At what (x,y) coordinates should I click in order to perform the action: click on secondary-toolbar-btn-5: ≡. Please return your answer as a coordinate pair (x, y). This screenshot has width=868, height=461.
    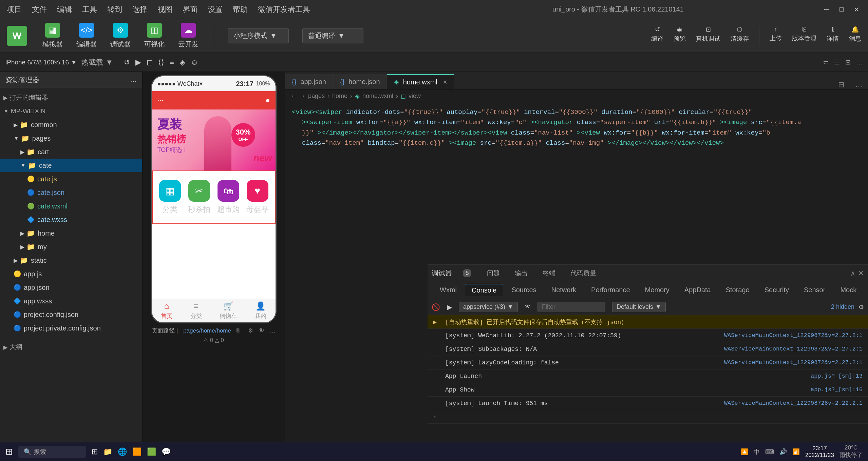
    Looking at the image, I should click on (172, 62).